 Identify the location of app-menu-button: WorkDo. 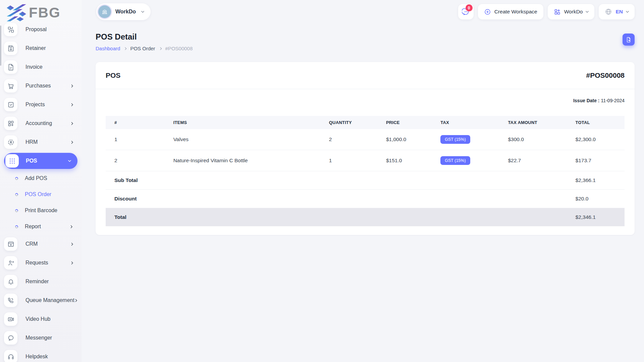
(571, 12).